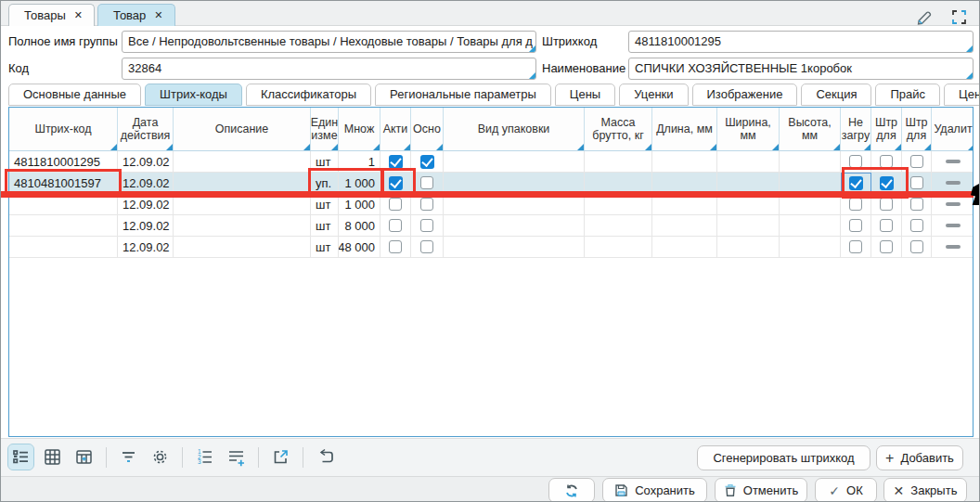 This screenshot has width=980, height=502. I want to click on save-button: Сохранить, so click(655, 490).